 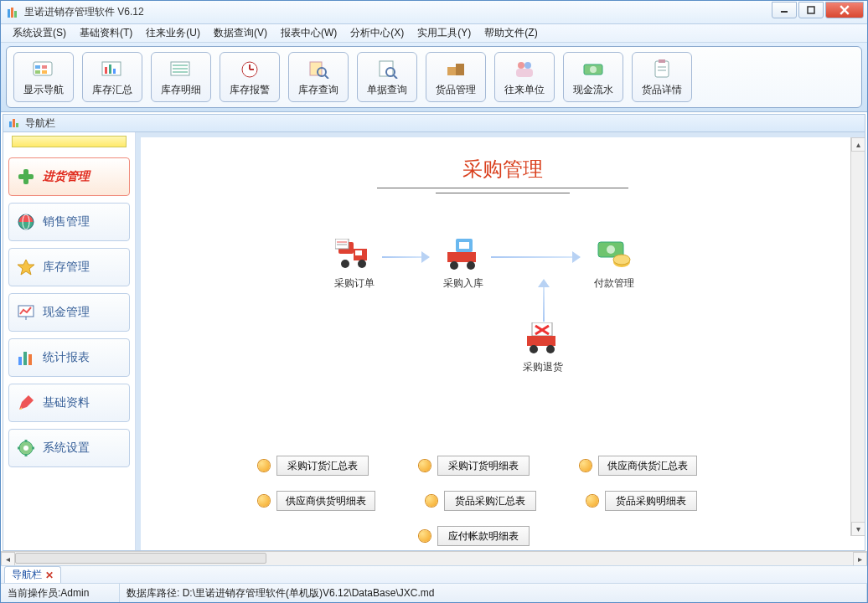 What do you see at coordinates (354, 283) in the screenshot?
I see `node-label: 采购订单` at bounding box center [354, 283].